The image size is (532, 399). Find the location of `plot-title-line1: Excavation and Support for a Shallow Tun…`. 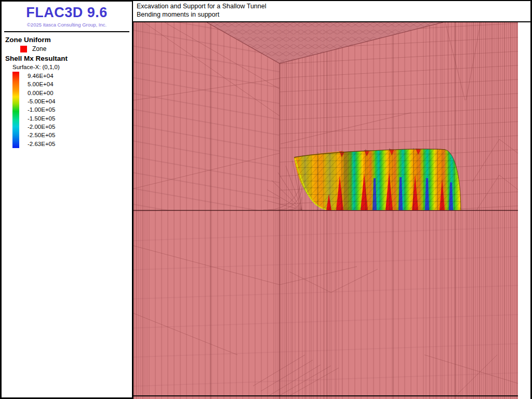

plot-title-line1: Excavation and Support for a Shallow Tun… is located at coordinates (334, 7).